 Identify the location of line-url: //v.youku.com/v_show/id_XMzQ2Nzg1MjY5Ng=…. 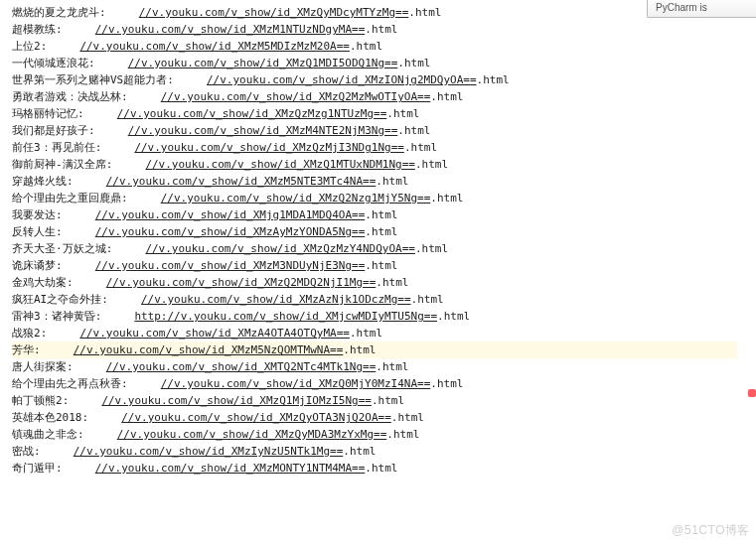
(296, 199).